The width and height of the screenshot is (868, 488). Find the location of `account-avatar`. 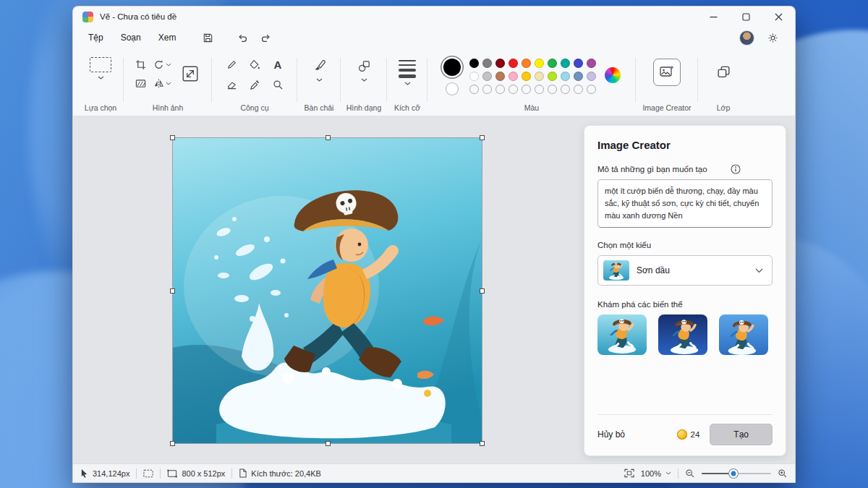

account-avatar is located at coordinates (746, 38).